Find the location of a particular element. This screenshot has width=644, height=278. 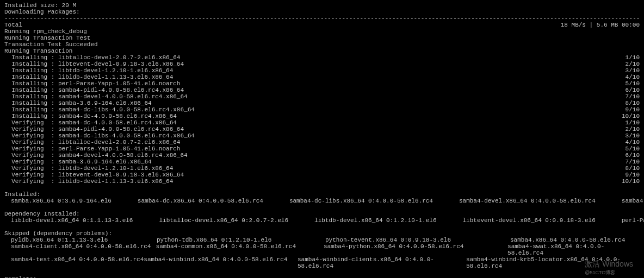

package-item: libldb-devel.x86_64 0:1.1.13-3.el6 is located at coordinates (72, 220).